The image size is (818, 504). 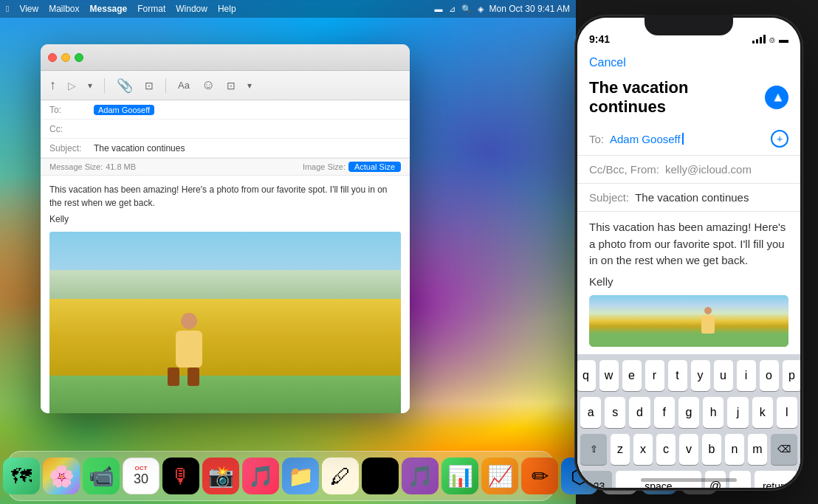 I want to click on maximize-button, so click(x=79, y=58).